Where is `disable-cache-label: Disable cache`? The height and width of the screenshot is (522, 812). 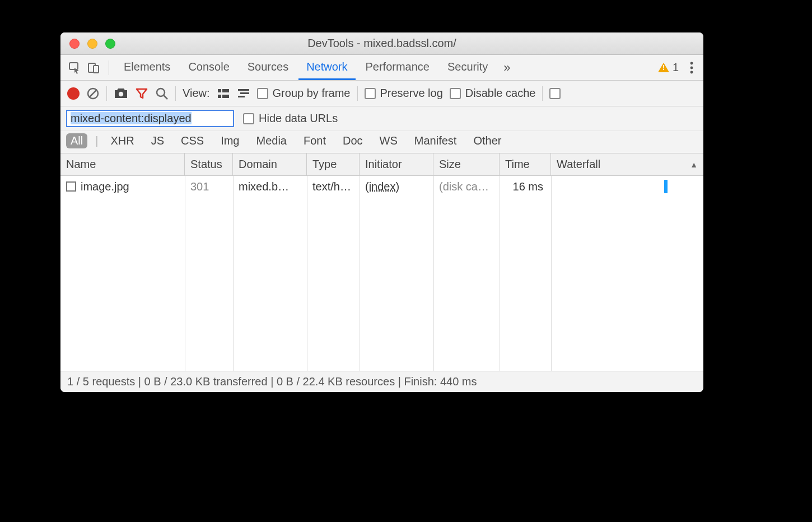 disable-cache-label: Disable cache is located at coordinates (501, 93).